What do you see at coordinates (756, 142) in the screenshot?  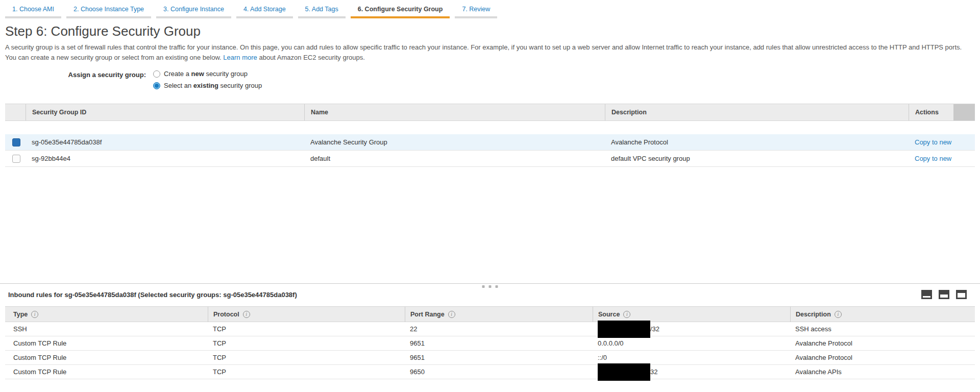 I see `security-group-description: Avalanche Protocol` at bounding box center [756, 142].